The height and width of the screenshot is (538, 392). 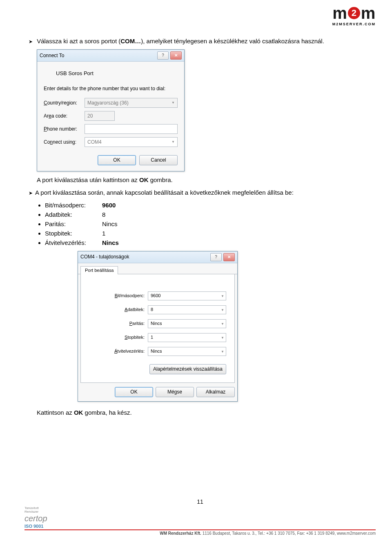 I want to click on connect-to-dialog: Connect To ? ✕ USB Soros Port Enter deta…, so click(x=111, y=110).